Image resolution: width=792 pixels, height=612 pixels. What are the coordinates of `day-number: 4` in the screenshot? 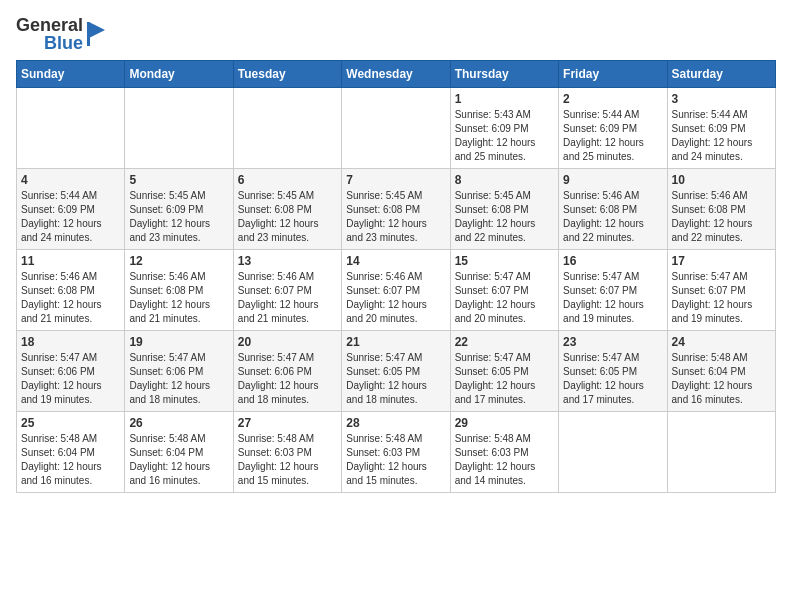 It's located at (70, 180).